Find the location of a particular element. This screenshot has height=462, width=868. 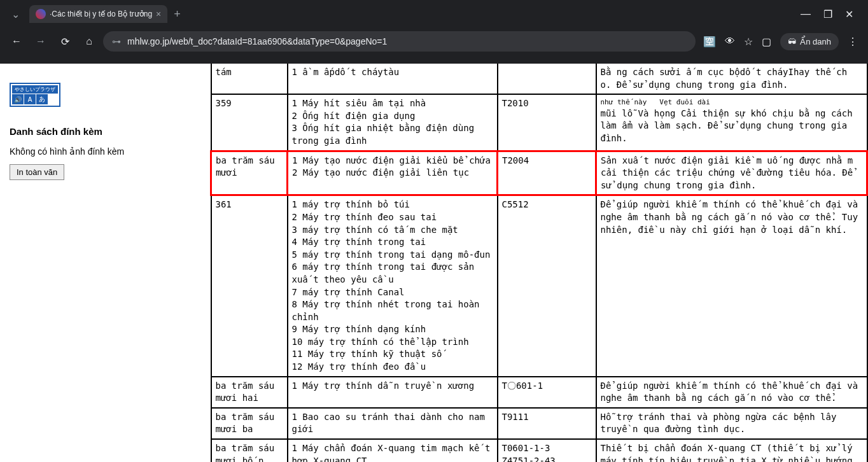

row-name: 1 Máy chẩn đoán X-quang tim mạch kế t hợ… is located at coordinates (393, 451).